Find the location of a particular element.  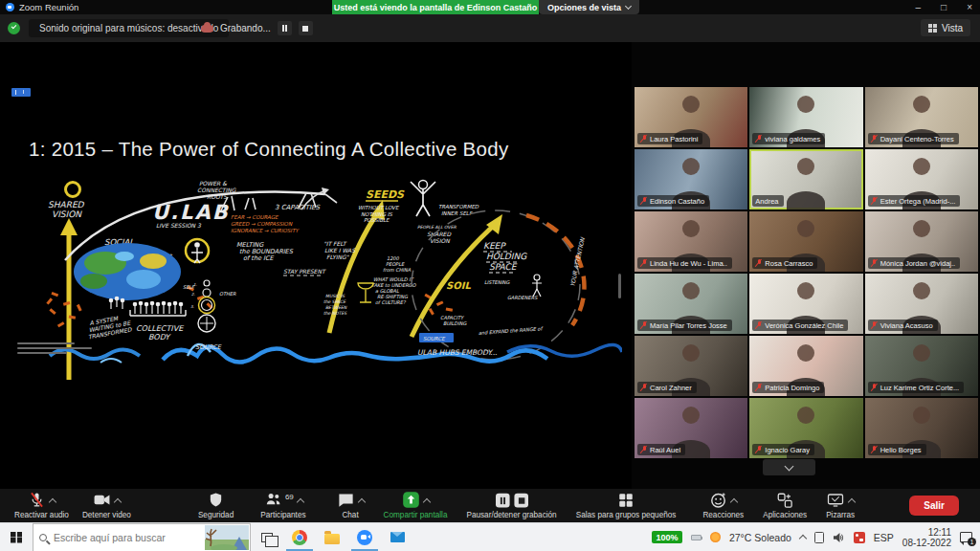

reactions-label: Reacciones is located at coordinates (724, 515).